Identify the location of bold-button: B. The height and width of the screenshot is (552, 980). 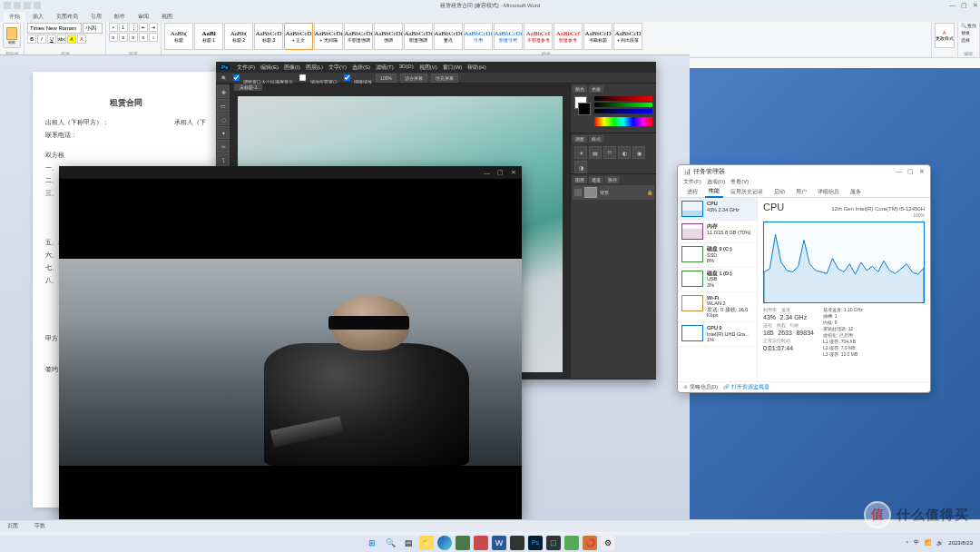
(32, 39).